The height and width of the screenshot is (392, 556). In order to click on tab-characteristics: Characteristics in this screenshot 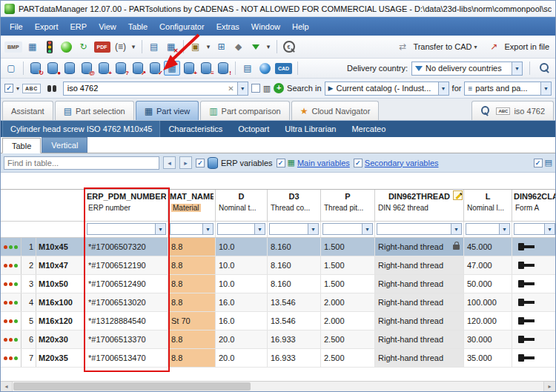, I will do `click(196, 129)`.